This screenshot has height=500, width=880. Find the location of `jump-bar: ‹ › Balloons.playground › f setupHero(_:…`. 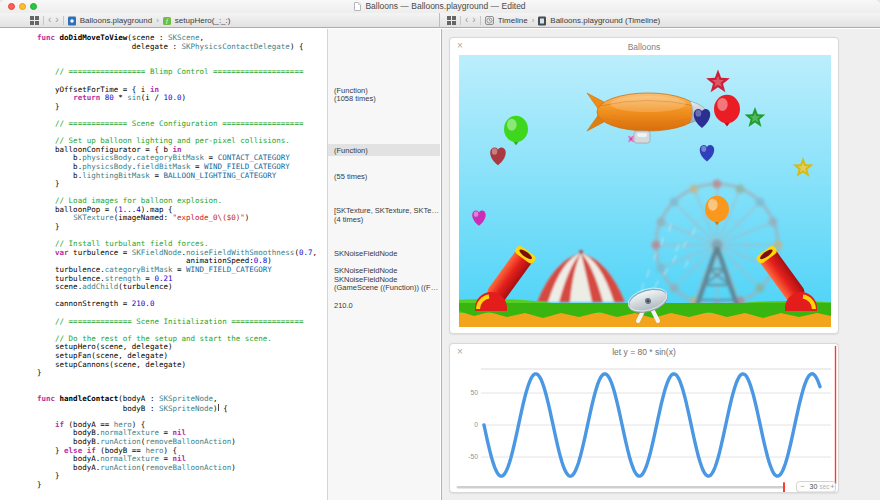

jump-bar: ‹ › Balloons.playground › f setupHero(_:… is located at coordinates (440, 20).